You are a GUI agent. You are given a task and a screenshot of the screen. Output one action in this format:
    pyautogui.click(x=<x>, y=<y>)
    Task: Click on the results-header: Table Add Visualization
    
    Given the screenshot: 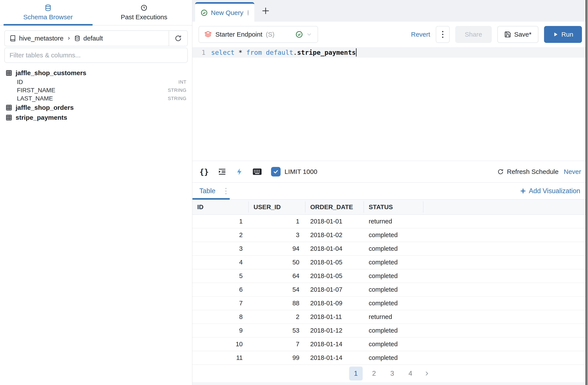 What is the action you would take?
    pyautogui.click(x=390, y=191)
    